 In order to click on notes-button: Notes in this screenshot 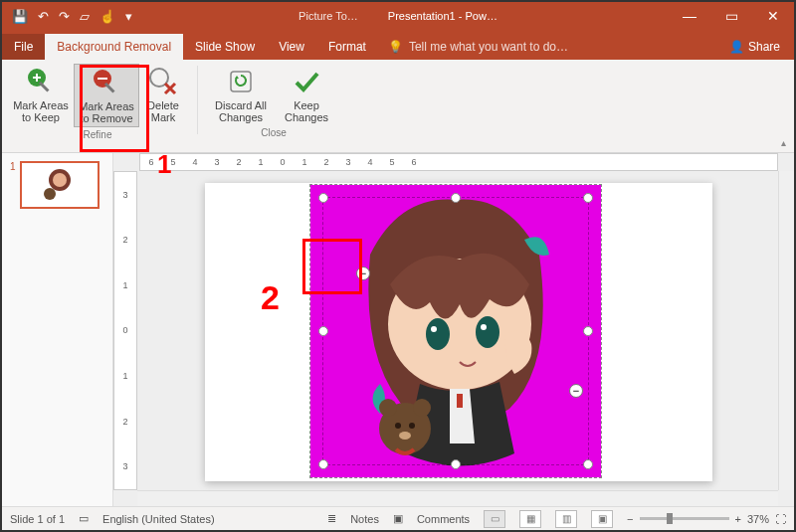, I will do `click(364, 519)`.